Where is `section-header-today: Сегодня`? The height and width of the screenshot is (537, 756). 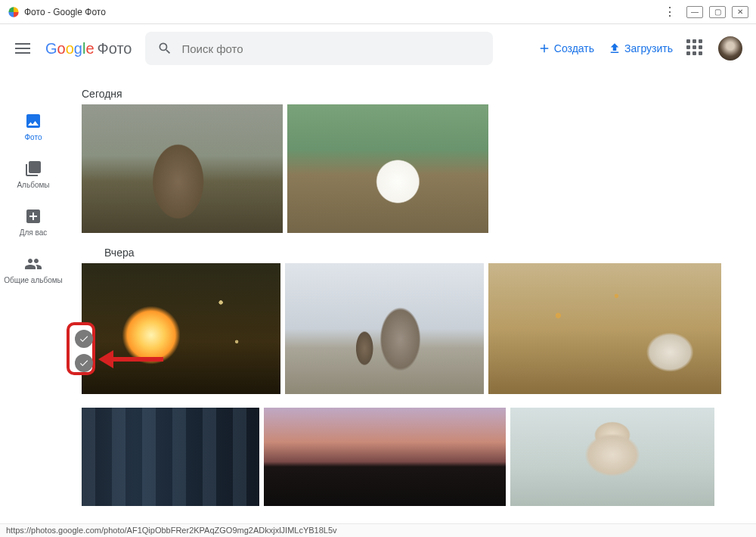 section-header-today: Сегодня is located at coordinates (411, 94).